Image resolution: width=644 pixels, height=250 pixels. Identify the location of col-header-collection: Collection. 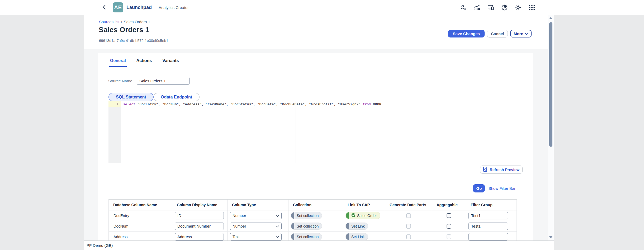
(316, 205).